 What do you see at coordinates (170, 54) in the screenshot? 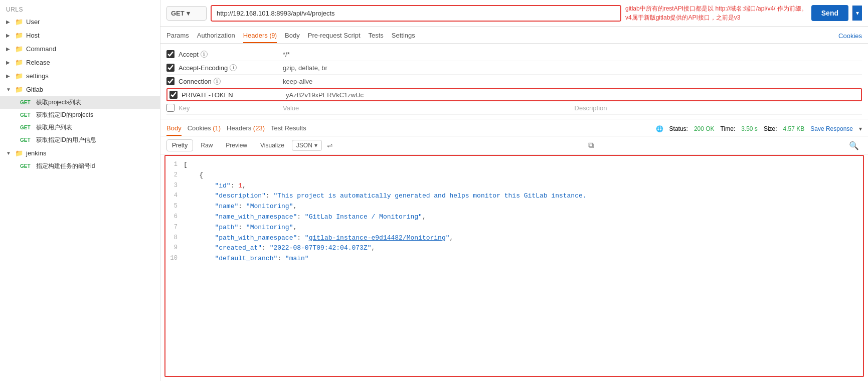
I see `header-checkbox-accept` at bounding box center [170, 54].